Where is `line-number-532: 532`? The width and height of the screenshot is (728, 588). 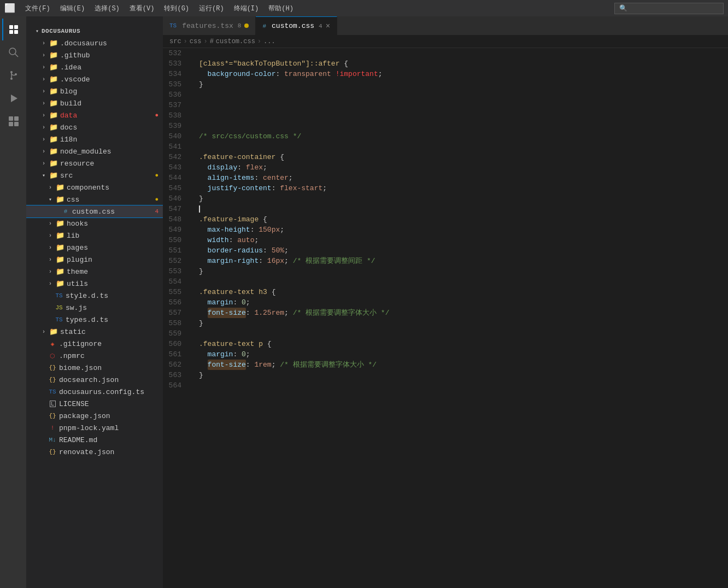
line-number-532: 532 is located at coordinates (174, 54).